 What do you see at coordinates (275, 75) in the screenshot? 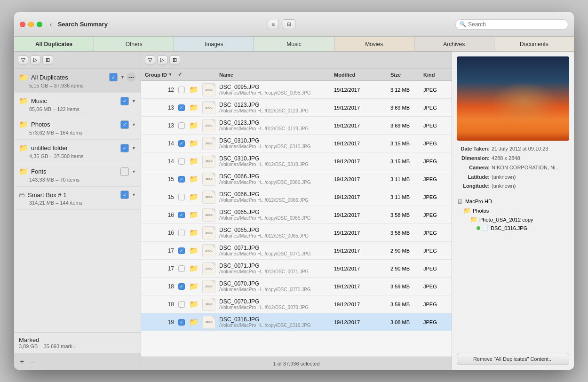
I see `col-name: Name` at bounding box center [275, 75].